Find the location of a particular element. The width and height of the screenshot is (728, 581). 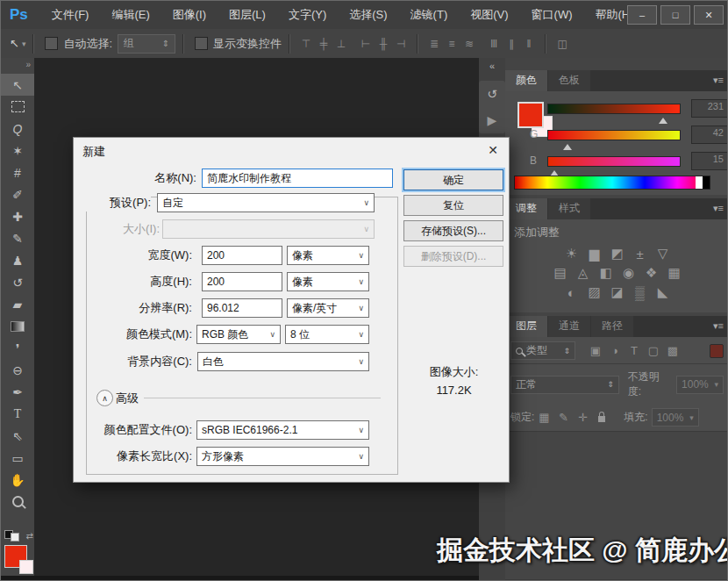

align-top-icon: ⊤ is located at coordinates (306, 44).